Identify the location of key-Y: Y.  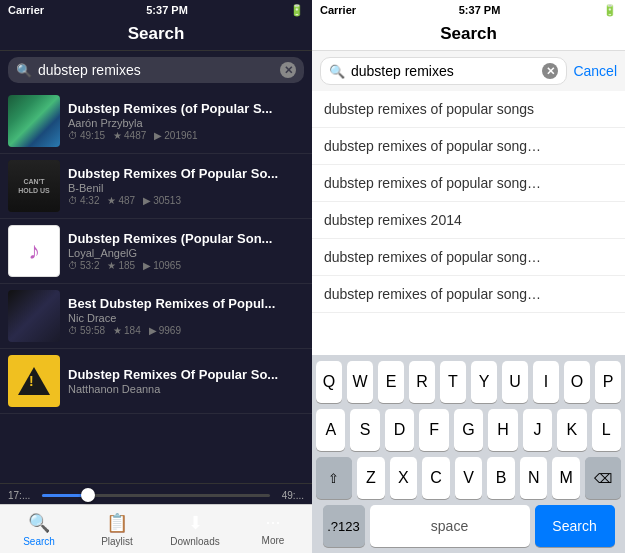
(484, 382).